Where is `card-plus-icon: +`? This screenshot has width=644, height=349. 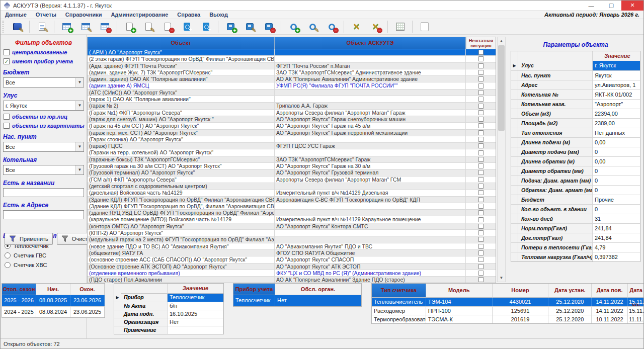
card-plus-icon: + is located at coordinates (187, 27).